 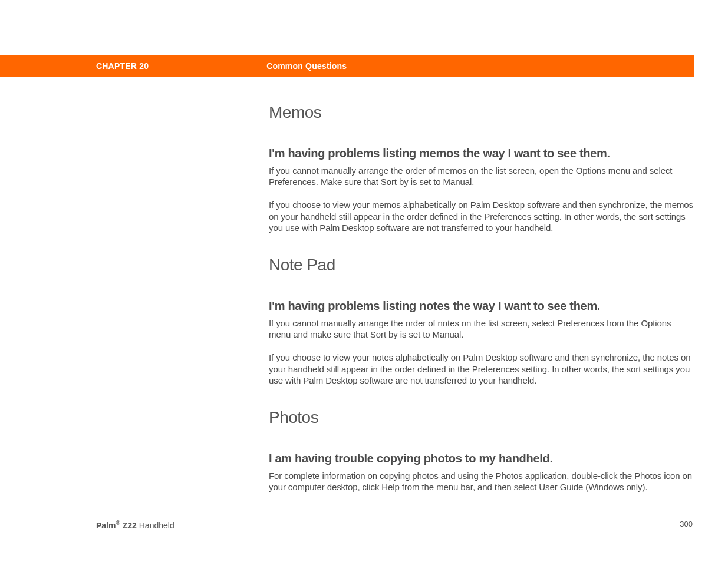 I want to click on section-title: Common Questions, so click(x=307, y=66).